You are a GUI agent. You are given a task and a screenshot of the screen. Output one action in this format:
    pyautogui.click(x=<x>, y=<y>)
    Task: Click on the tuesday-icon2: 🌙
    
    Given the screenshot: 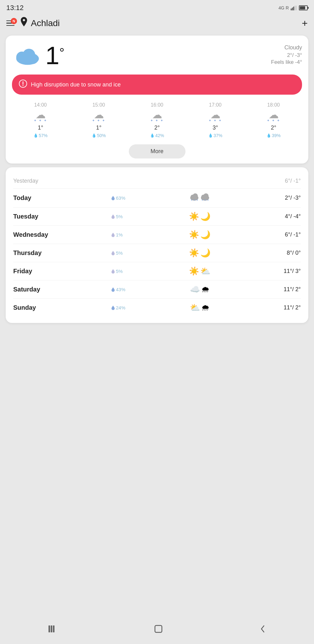 What is the action you would take?
    pyautogui.click(x=205, y=216)
    